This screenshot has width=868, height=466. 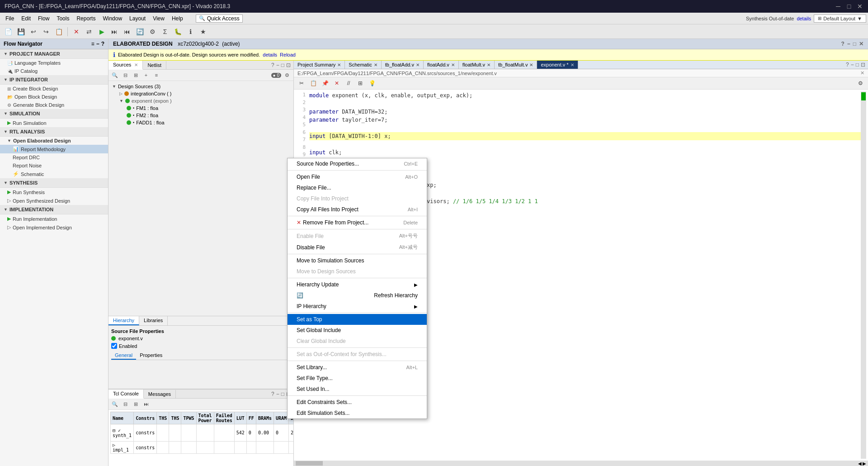 What do you see at coordinates (115, 404) in the screenshot?
I see `tcl-search-btn: 🔍` at bounding box center [115, 404].